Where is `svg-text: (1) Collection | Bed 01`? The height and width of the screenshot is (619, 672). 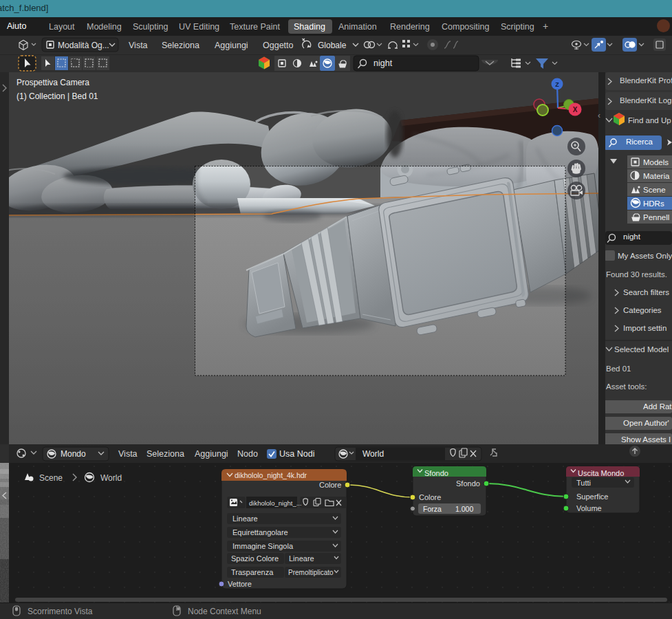
svg-text: (1) Collection | Bed 01 is located at coordinates (58, 96).